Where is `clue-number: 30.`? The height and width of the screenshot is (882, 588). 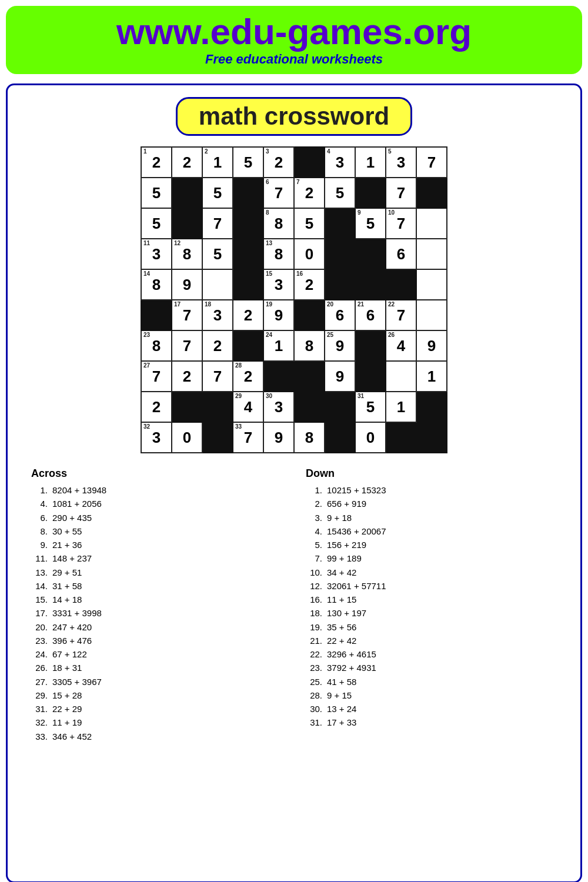 clue-number: 30. is located at coordinates (316, 709).